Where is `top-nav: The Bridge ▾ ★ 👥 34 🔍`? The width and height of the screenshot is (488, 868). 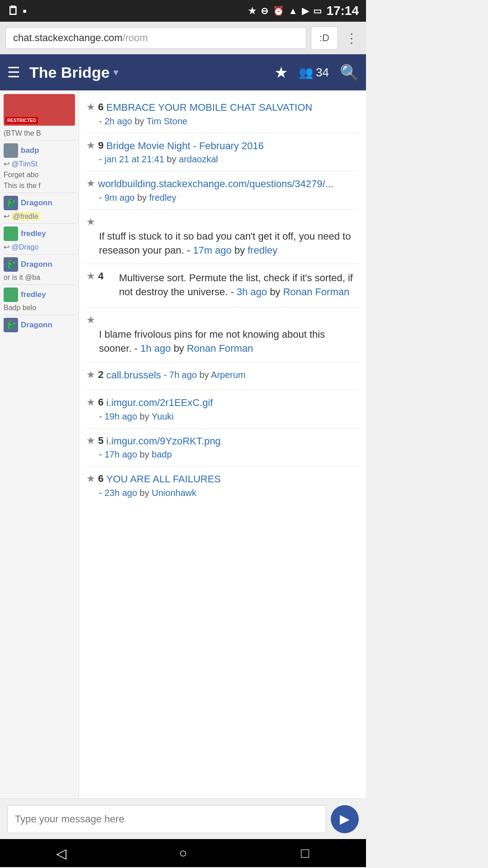
top-nav: The Bridge ▾ ★ 👥 34 🔍 is located at coordinates (183, 72).